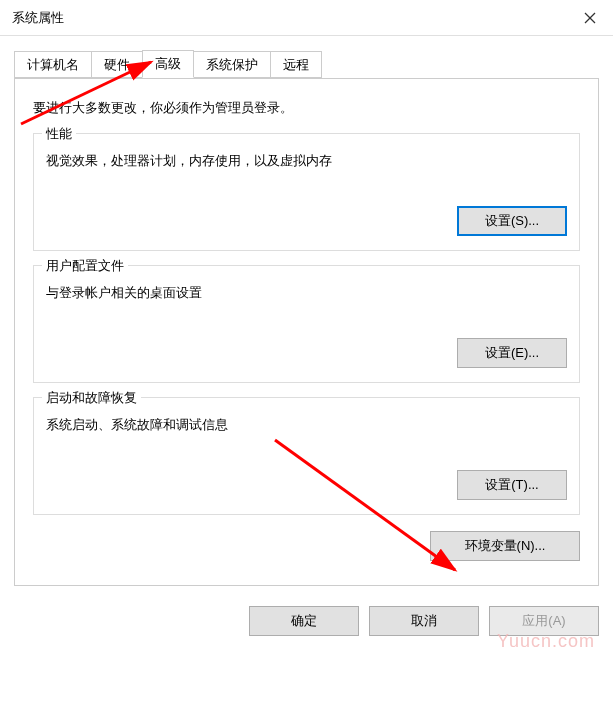 This screenshot has width=613, height=702. What do you see at coordinates (92, 398) in the screenshot?
I see `startup-recovery-title: 启动和故障恢复` at bounding box center [92, 398].